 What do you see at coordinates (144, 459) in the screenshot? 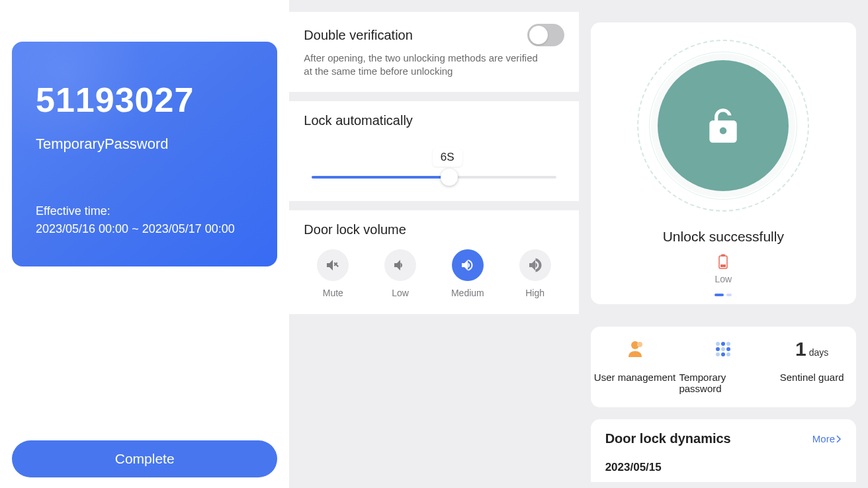
I see `complete-button: Complete` at bounding box center [144, 459].